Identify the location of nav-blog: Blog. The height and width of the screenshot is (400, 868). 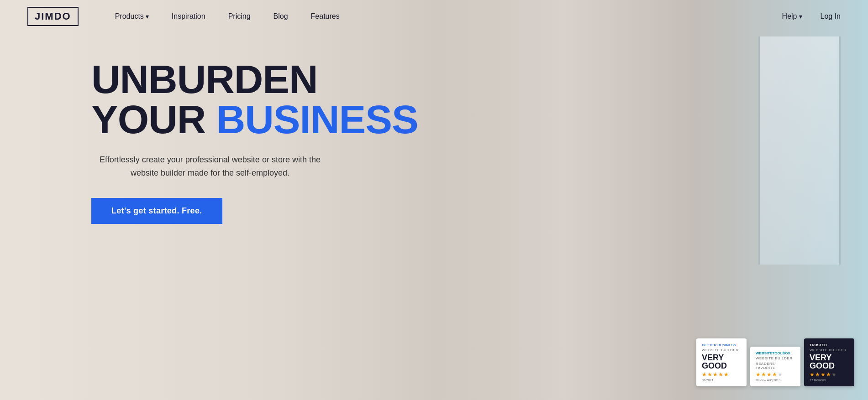
(281, 16).